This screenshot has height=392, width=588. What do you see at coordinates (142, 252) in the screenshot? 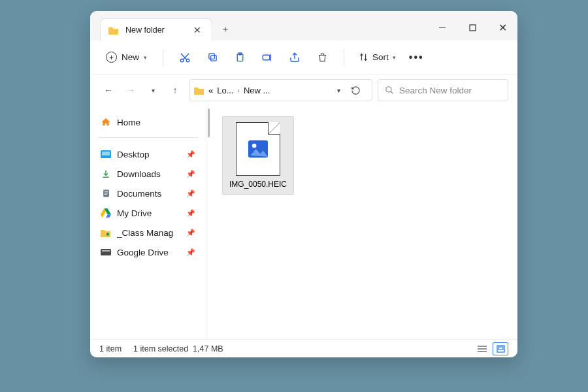
I see `sidebar-item-label: Google Drive` at bounding box center [142, 252].